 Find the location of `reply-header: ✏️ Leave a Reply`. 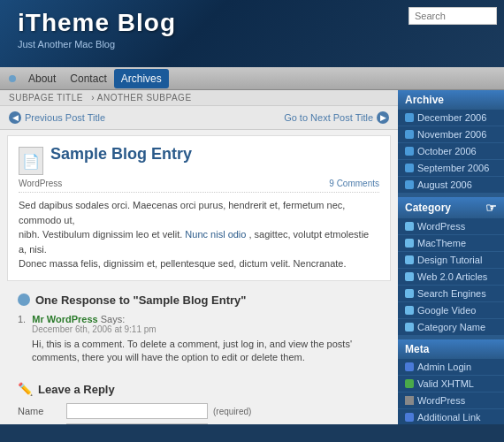

reply-header: ✏️ Leave a Reply is located at coordinates (199, 389).